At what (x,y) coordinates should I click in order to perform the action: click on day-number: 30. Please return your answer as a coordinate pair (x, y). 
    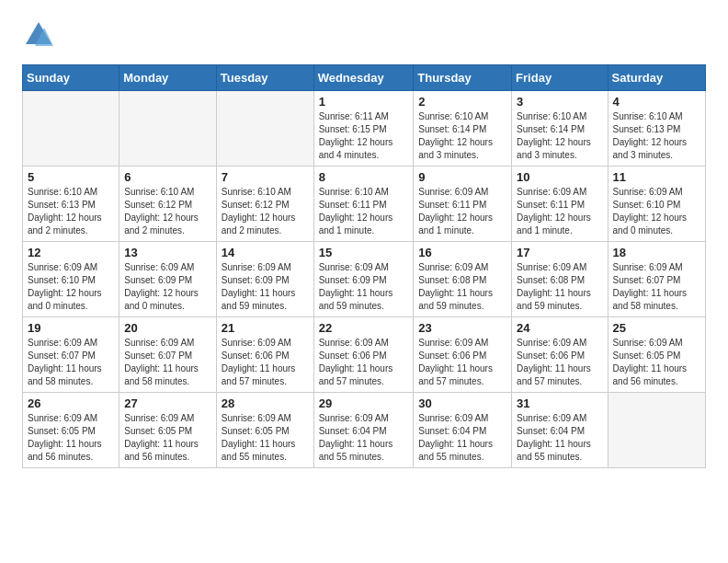
    Looking at the image, I should click on (462, 403).